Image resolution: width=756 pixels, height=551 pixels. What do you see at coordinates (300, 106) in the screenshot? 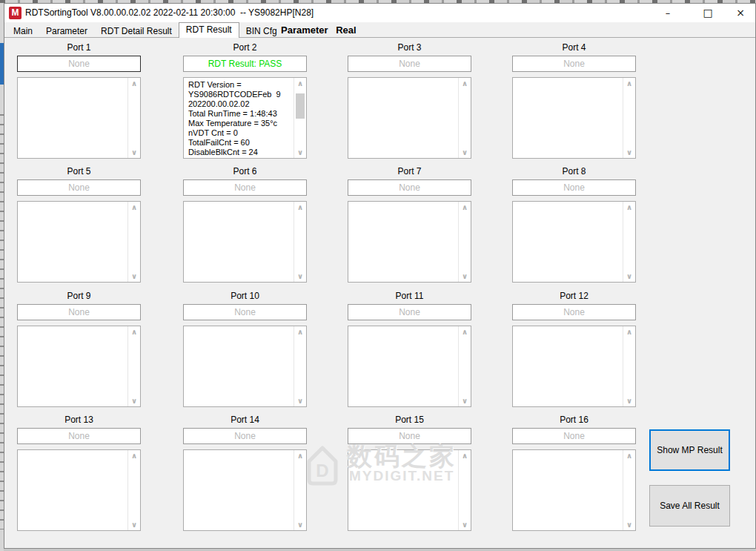
I see `scrollbar-thumb` at bounding box center [300, 106].